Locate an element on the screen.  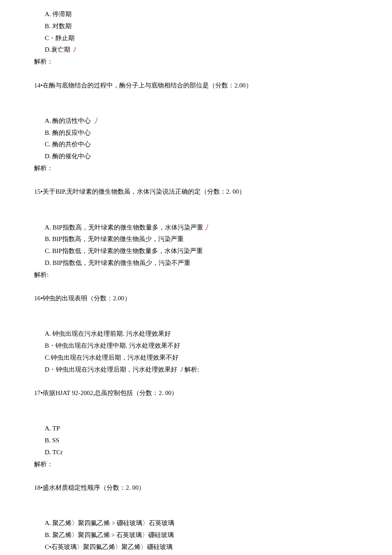
q16-option-a: A. 钟虫出现在污水处理前期. 污水处理效果好 is located at coordinates (196, 334).